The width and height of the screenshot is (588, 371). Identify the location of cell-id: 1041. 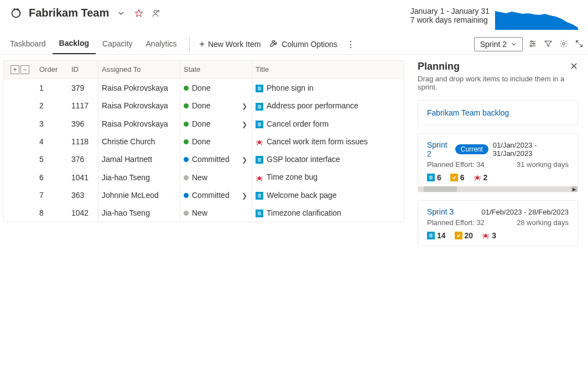
(83, 177).